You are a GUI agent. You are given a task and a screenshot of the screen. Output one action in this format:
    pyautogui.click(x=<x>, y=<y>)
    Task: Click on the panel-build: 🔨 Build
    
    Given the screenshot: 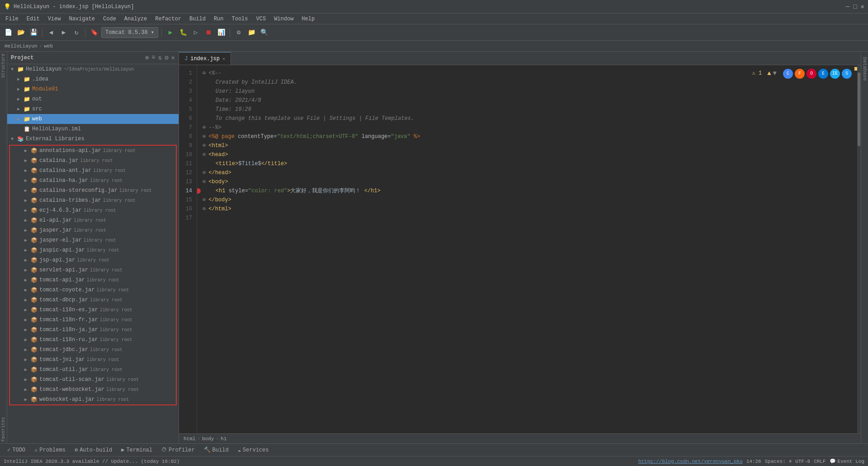 What is the action you would take?
    pyautogui.click(x=216, y=450)
    